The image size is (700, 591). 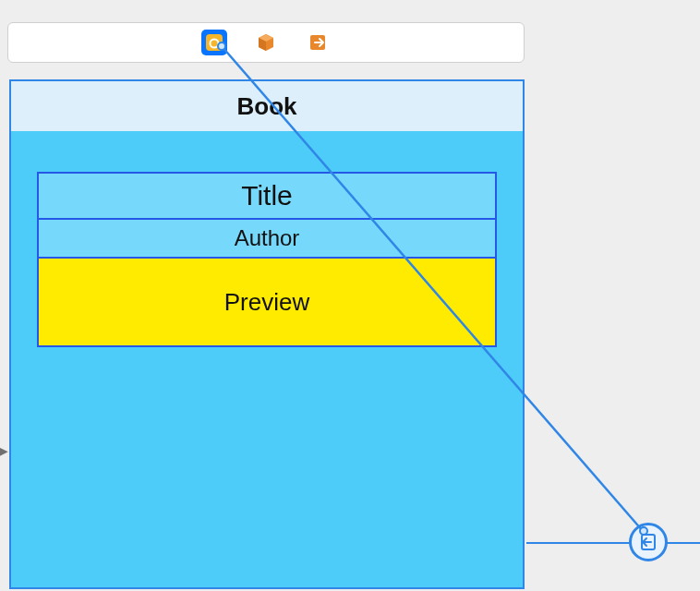 What do you see at coordinates (222, 46) in the screenshot?
I see `connection-start-dot` at bounding box center [222, 46].